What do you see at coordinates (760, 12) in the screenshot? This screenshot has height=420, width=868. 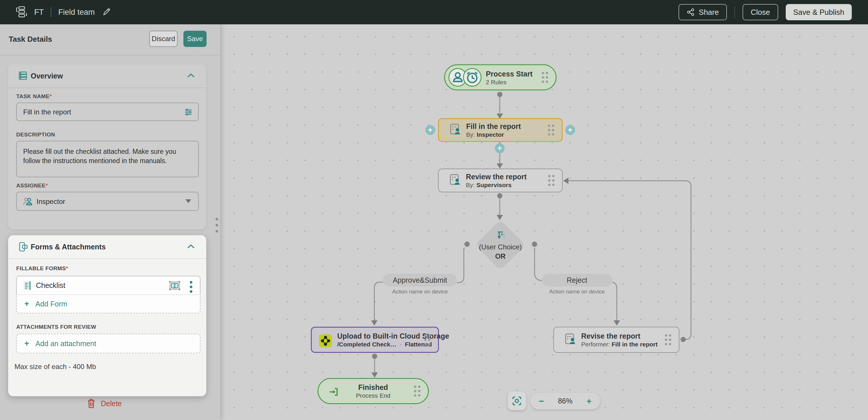 I see `close-label: Close` at bounding box center [760, 12].